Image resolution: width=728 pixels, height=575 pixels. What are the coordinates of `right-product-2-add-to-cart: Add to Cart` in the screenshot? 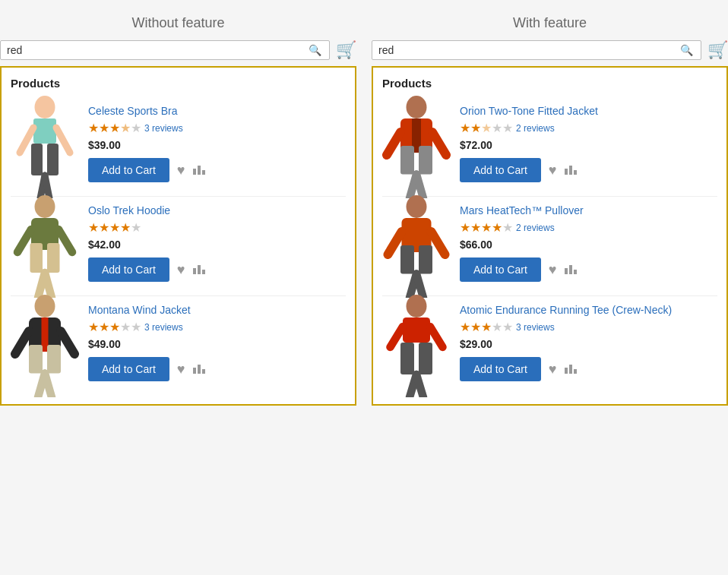 It's located at (500, 270).